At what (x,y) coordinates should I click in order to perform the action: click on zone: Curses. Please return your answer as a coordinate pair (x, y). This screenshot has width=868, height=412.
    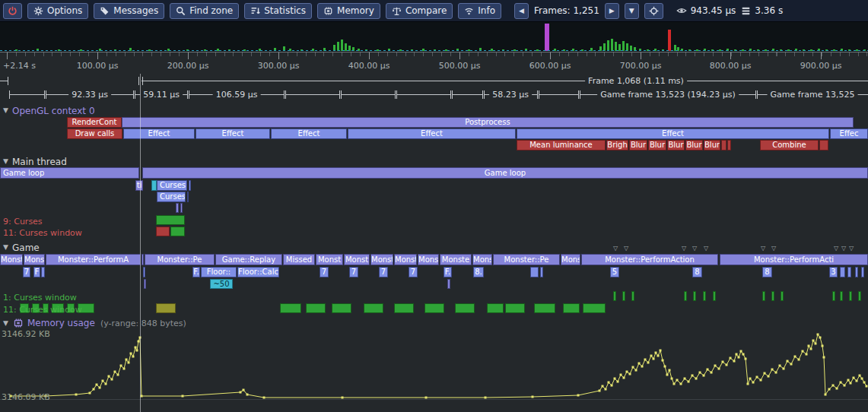
    Looking at the image, I should click on (172, 185).